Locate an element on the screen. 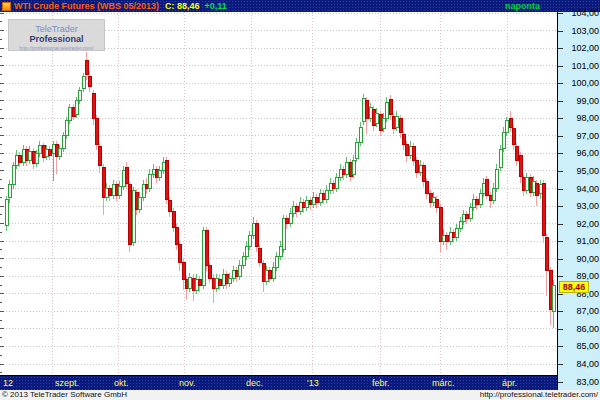  price-axis-label: 91,00 is located at coordinates (588, 242).